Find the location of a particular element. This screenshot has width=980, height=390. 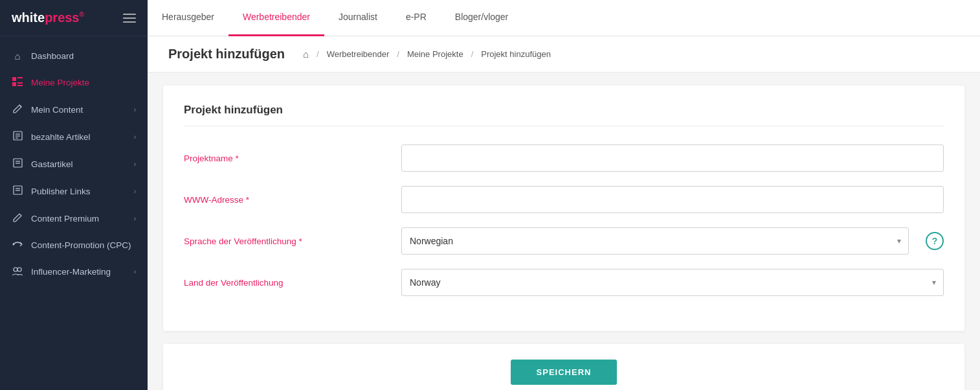

sidebar-item-label: Influencer-Marketing is located at coordinates (71, 272).